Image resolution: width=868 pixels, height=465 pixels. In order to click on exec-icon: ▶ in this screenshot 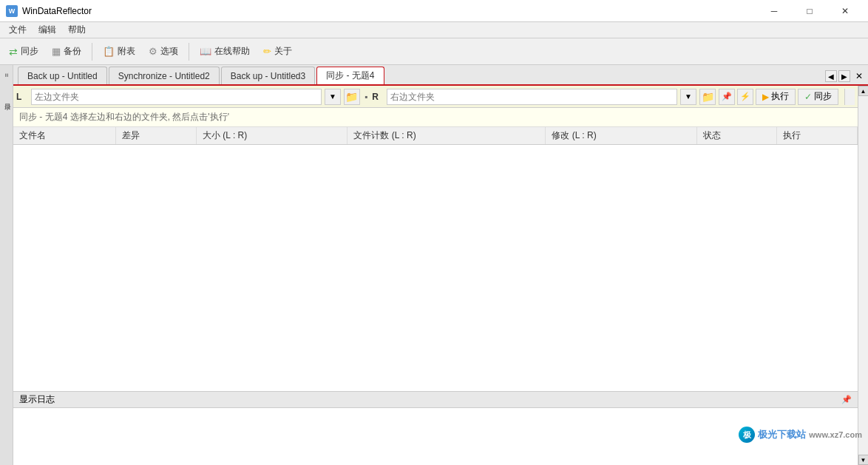, I will do `click(766, 97)`.